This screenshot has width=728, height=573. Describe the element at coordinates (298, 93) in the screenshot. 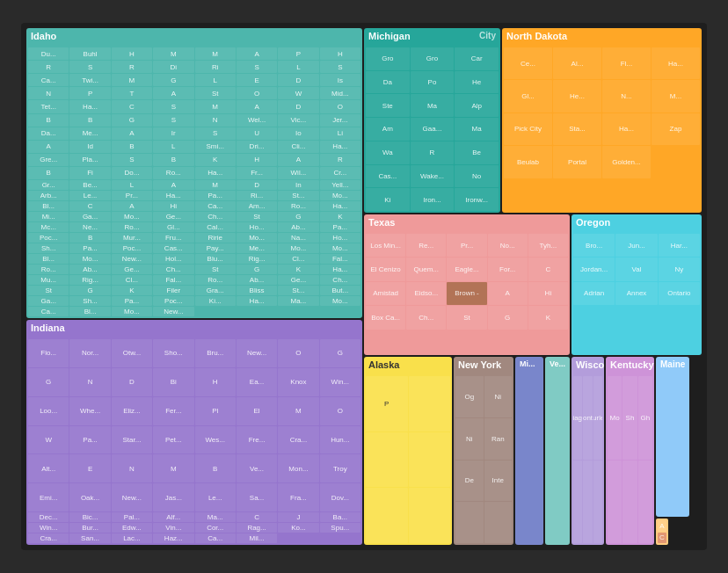

I see `cell: W` at that location.